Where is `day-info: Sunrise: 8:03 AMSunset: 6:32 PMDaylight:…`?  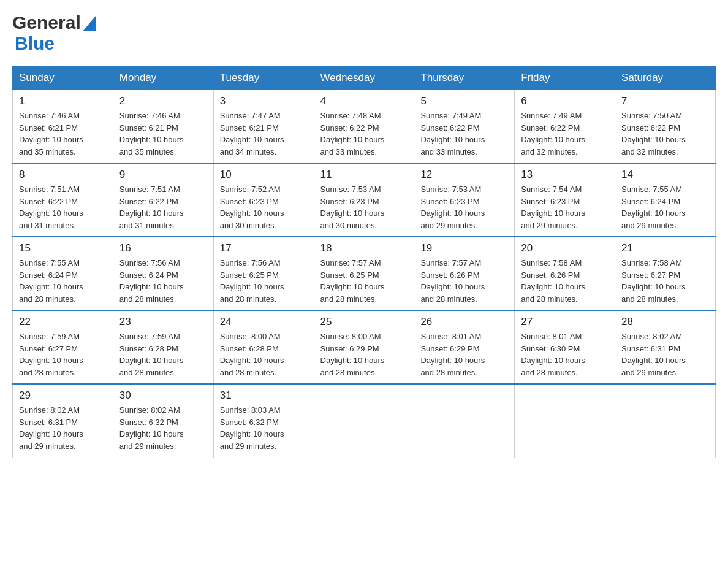
day-info: Sunrise: 8:03 AMSunset: 6:32 PMDaylight:… is located at coordinates (264, 428).